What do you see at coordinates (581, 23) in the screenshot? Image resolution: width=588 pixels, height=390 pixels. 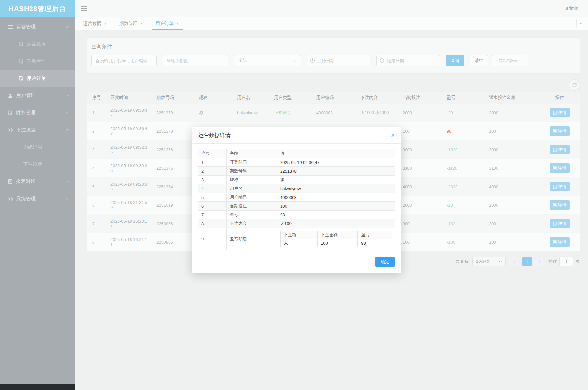 I see `tab-overflow-button` at bounding box center [581, 23].